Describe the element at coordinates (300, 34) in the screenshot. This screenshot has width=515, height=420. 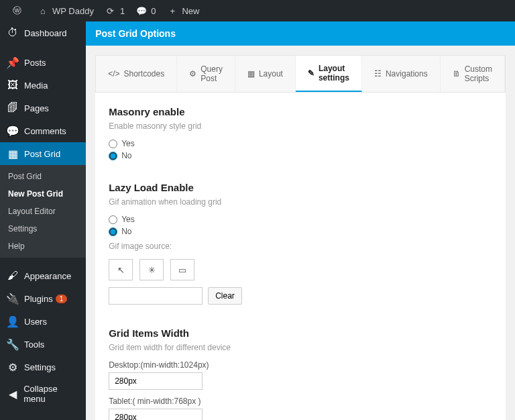
I see `page-title: Post Grid Options` at that location.